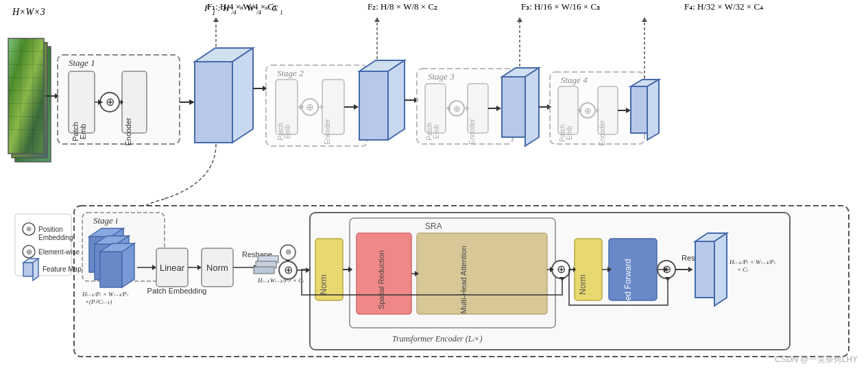  I want to click on svg-text: F₁: H/4 × W/4 × C₁, so click(242, 7).